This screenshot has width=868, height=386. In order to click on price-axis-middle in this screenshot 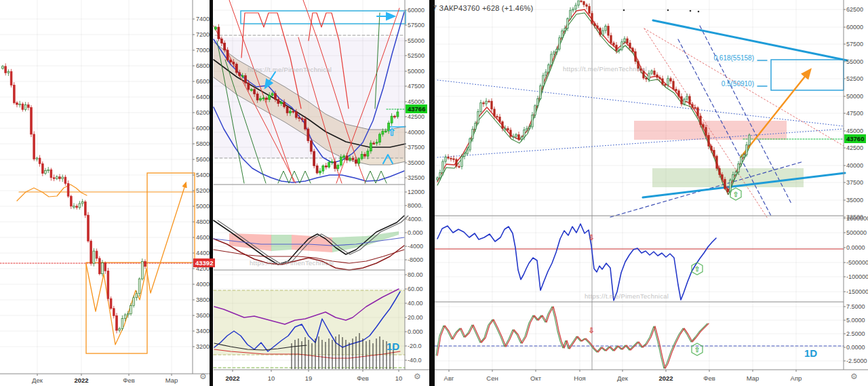, I will do `click(417, 185)`.